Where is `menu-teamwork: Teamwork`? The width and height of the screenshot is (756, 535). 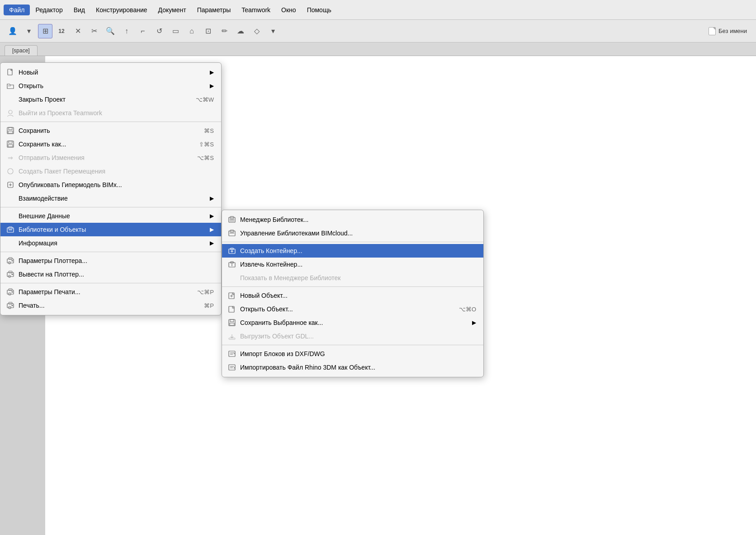 menu-teamwork: Teamwork is located at coordinates (256, 10).